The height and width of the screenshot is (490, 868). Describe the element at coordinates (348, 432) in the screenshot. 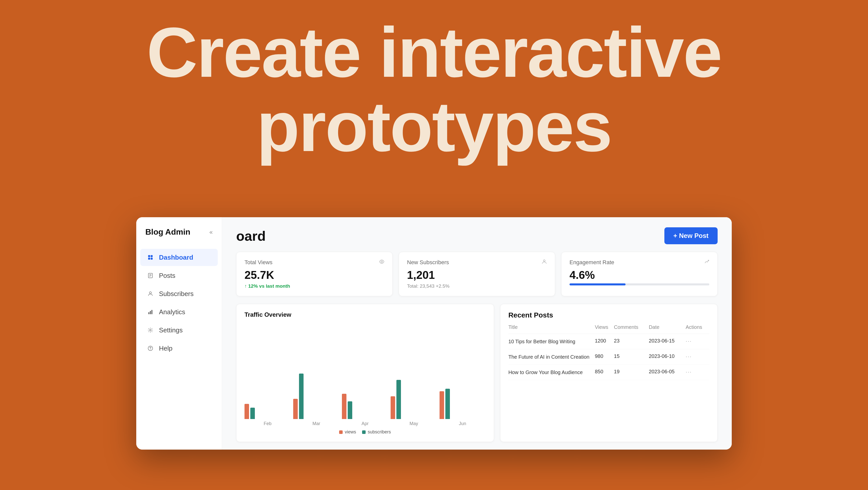

I see `legend-views: views` at that location.